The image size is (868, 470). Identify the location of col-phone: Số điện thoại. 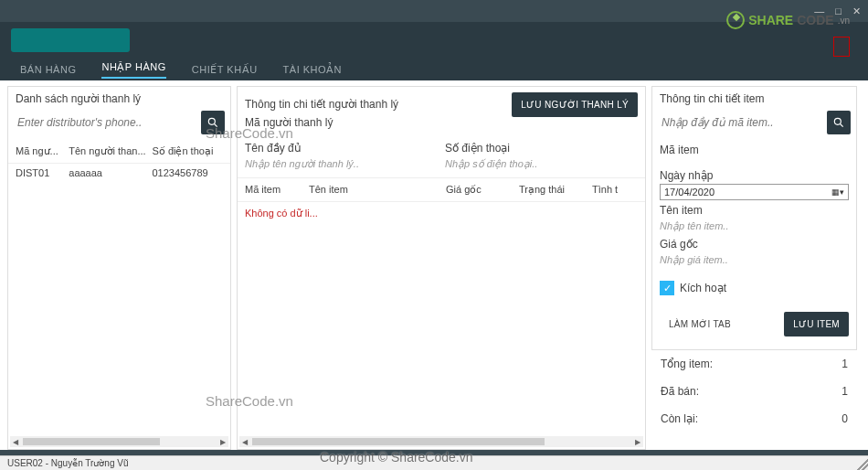
(187, 152).